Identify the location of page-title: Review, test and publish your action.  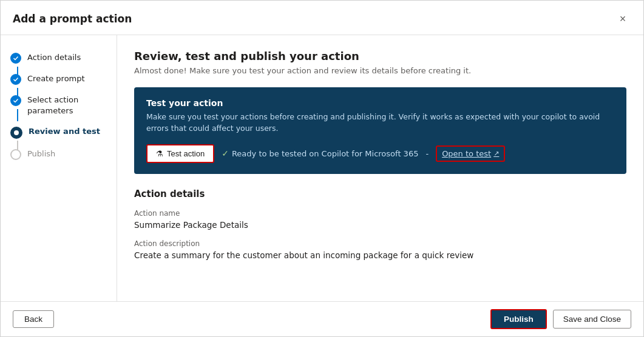
(380, 56).